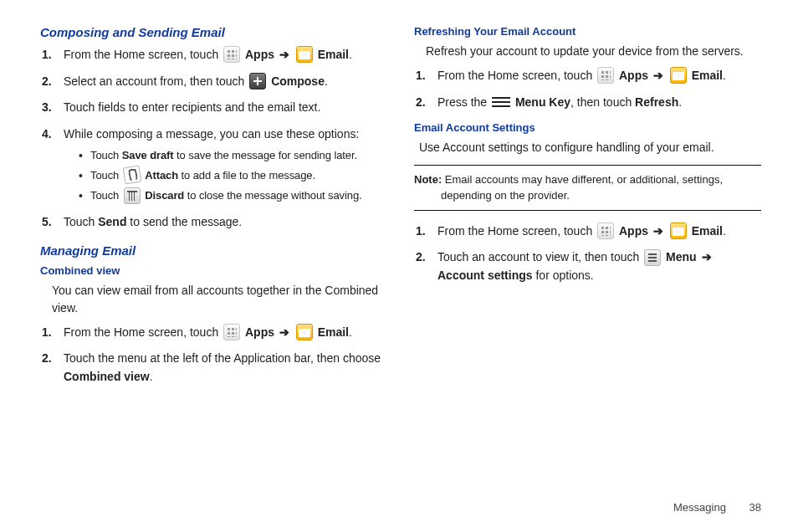  What do you see at coordinates (164, 196) in the screenshot?
I see `bullet-bold: Discard` at bounding box center [164, 196].